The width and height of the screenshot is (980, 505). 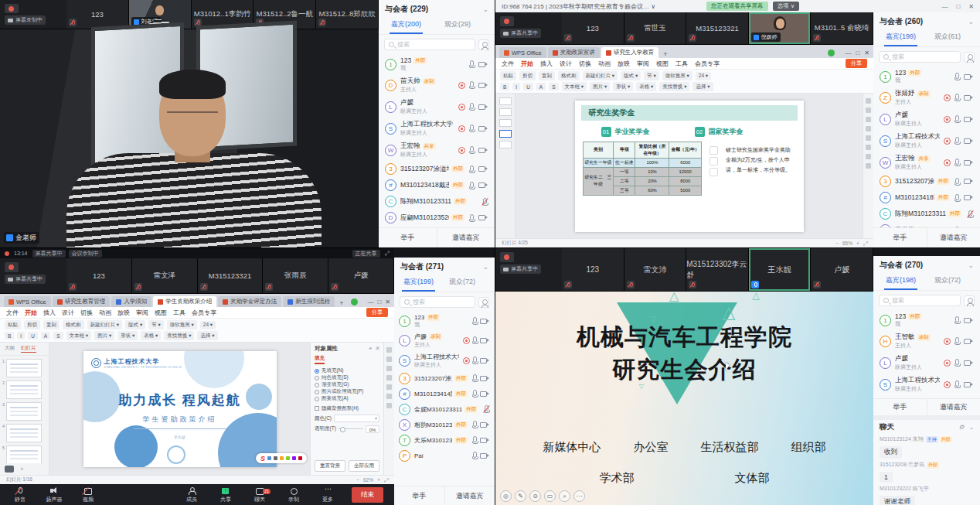 What do you see at coordinates (927, 472) in the screenshot?
I see `chat-message: 315123208 竺梦筠外部 1` at bounding box center [927, 472].